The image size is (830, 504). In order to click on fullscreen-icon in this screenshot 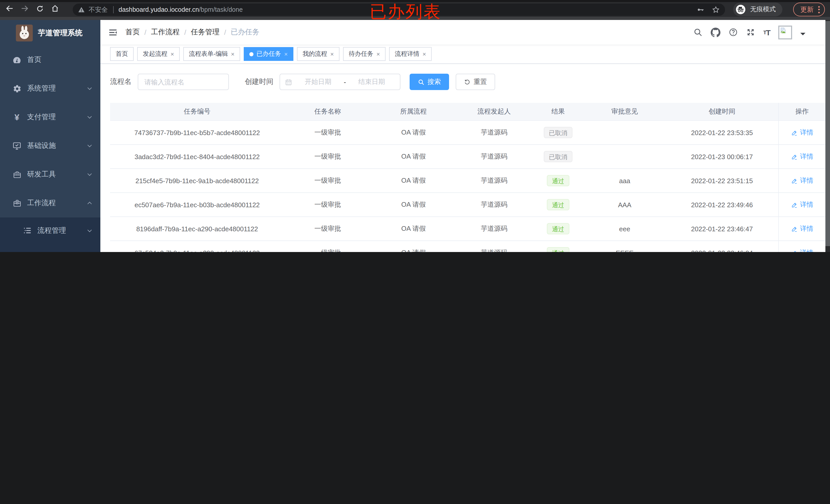, I will do `click(751, 32)`.